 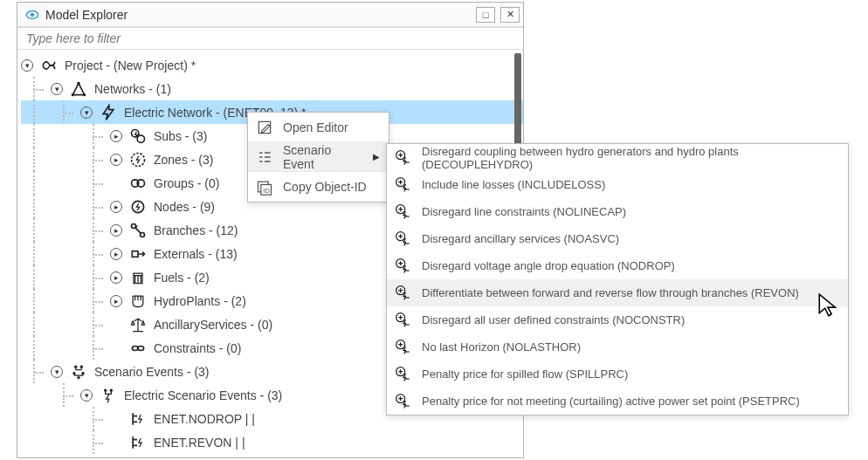 I want to click on copy-id-icon, so click(x=265, y=187).